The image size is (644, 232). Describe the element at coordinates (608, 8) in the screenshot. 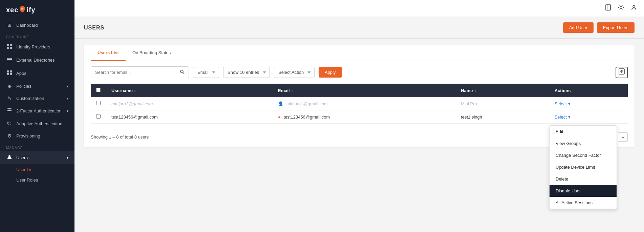

I see `book-icon` at that location.